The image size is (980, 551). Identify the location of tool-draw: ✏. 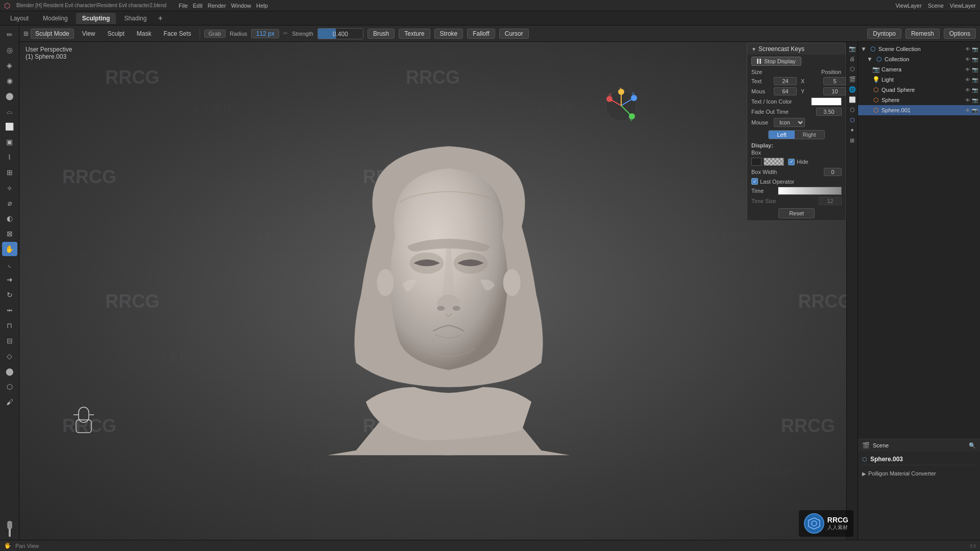
(10, 35).